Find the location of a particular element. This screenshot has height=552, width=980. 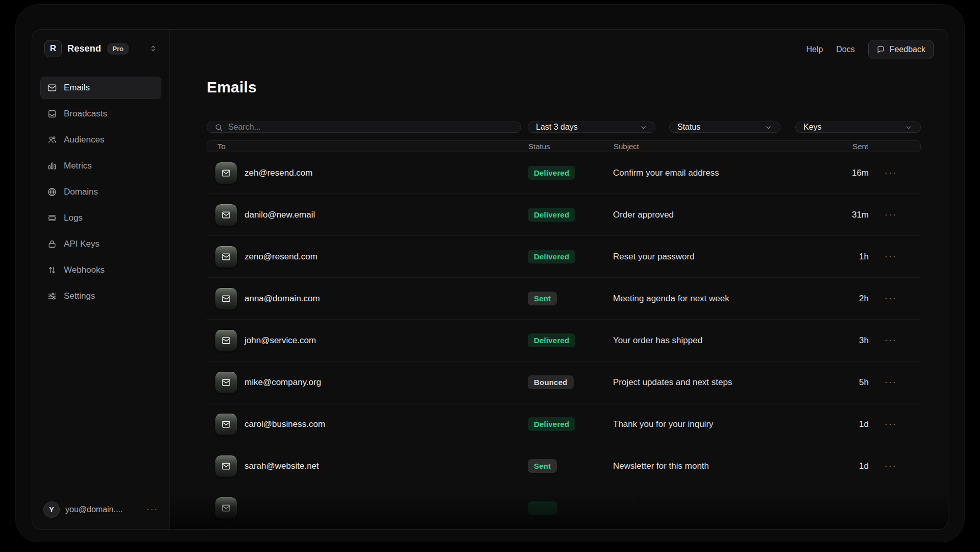

comment-icon is located at coordinates (881, 50).